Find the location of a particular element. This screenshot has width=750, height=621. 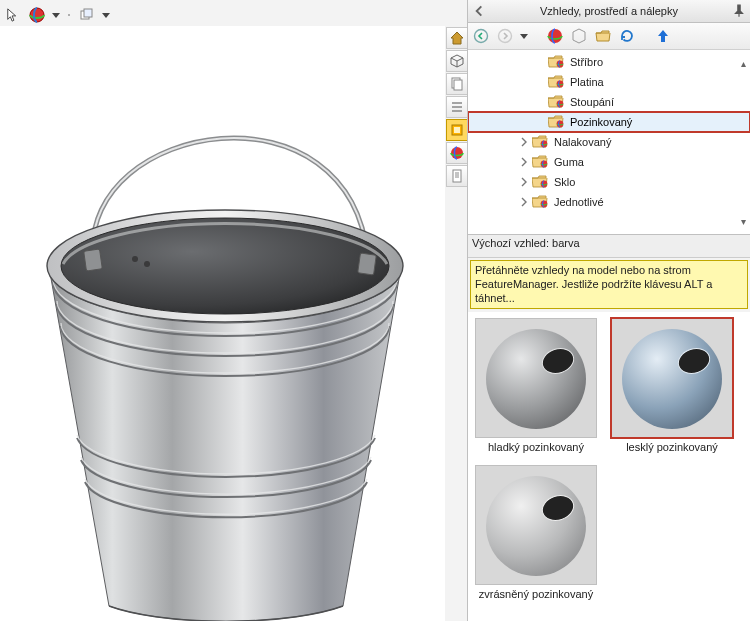

view-dropdown is located at coordinates (106, 15).